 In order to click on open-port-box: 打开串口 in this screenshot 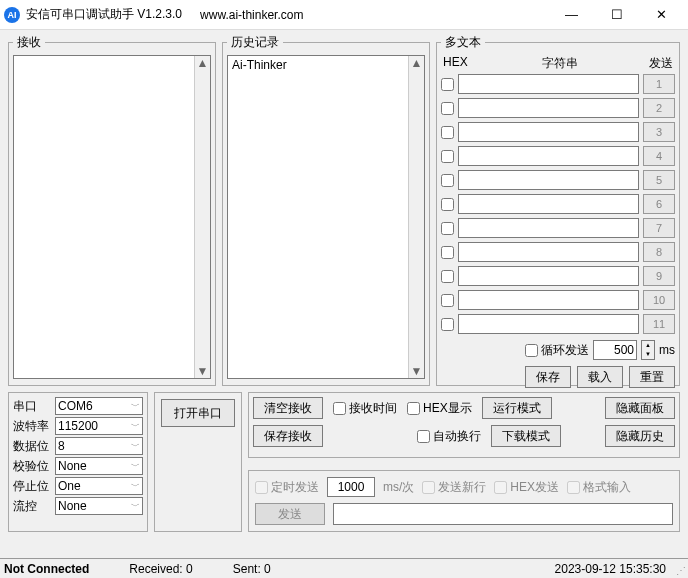, I will do `click(198, 462)`.